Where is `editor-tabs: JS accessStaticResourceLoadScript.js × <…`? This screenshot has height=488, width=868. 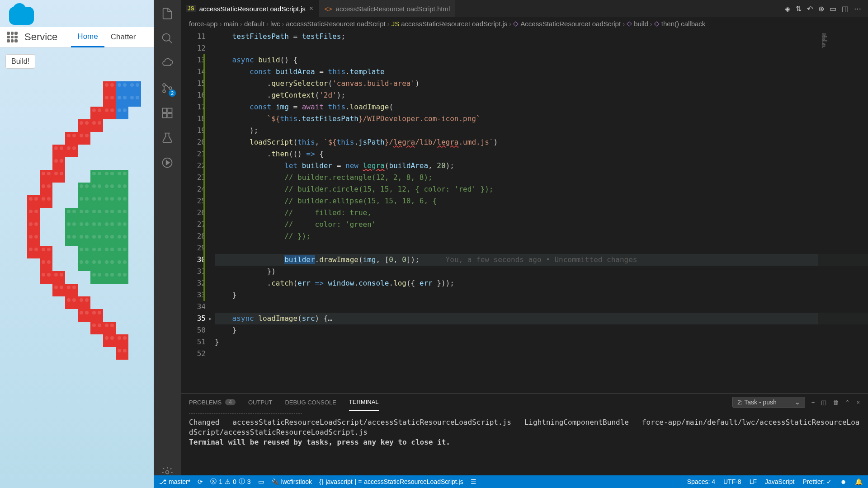 editor-tabs: JS accessStaticResourceLoadScript.js × <… is located at coordinates (524, 9).